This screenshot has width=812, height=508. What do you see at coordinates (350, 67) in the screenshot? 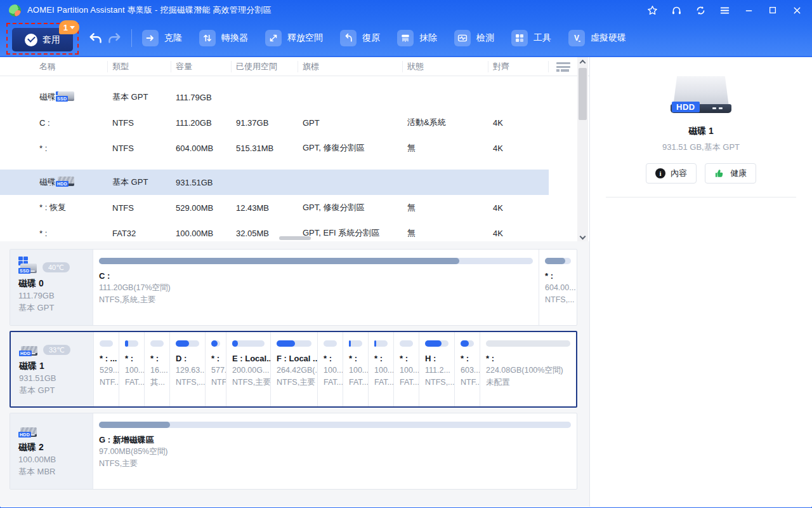
I see `column-header-5: 旗標` at bounding box center [350, 67].